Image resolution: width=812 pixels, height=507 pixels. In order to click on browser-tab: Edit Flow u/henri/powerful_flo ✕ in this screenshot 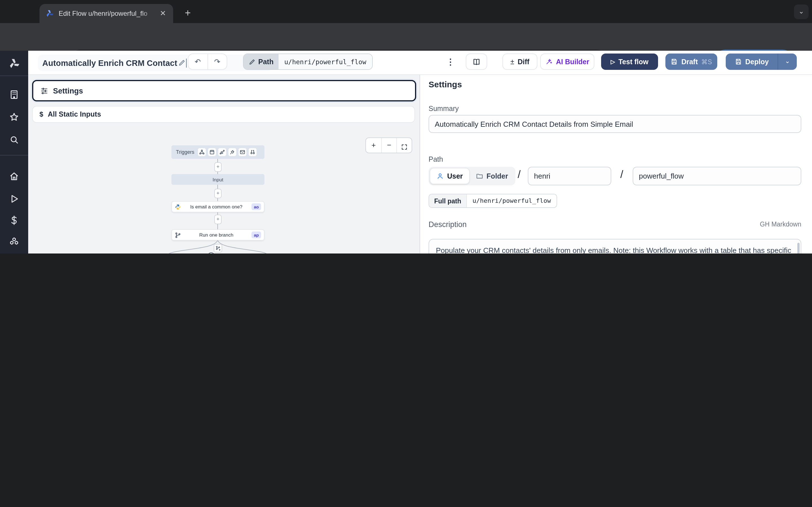, I will do `click(106, 13)`.